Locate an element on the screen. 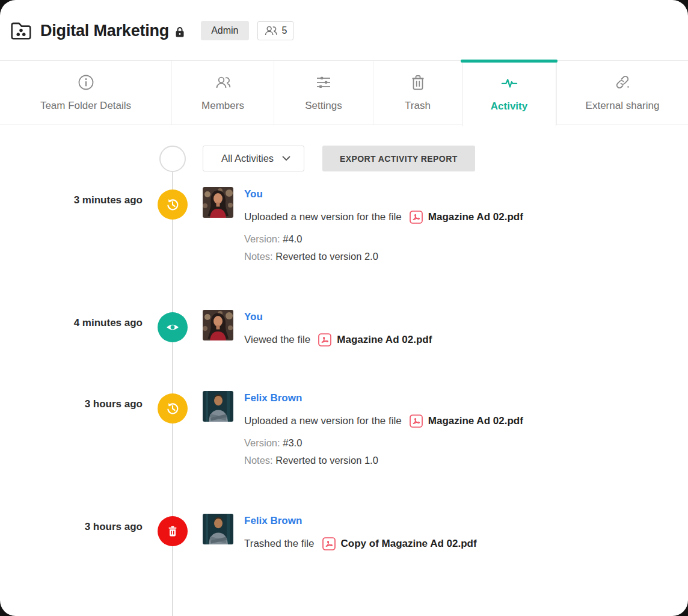 The image size is (688, 616). tab-label: Trash is located at coordinates (417, 106).